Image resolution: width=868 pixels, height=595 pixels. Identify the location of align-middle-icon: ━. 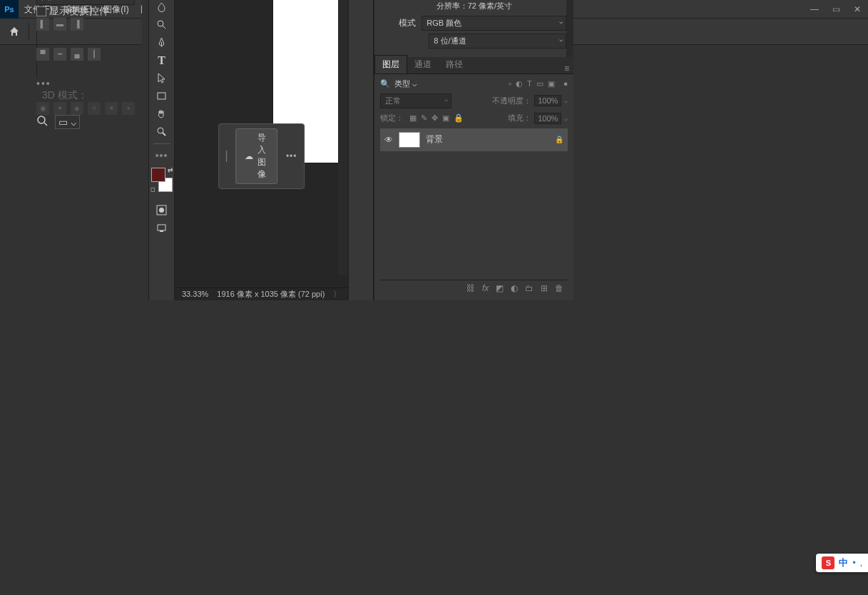
(60, 54).